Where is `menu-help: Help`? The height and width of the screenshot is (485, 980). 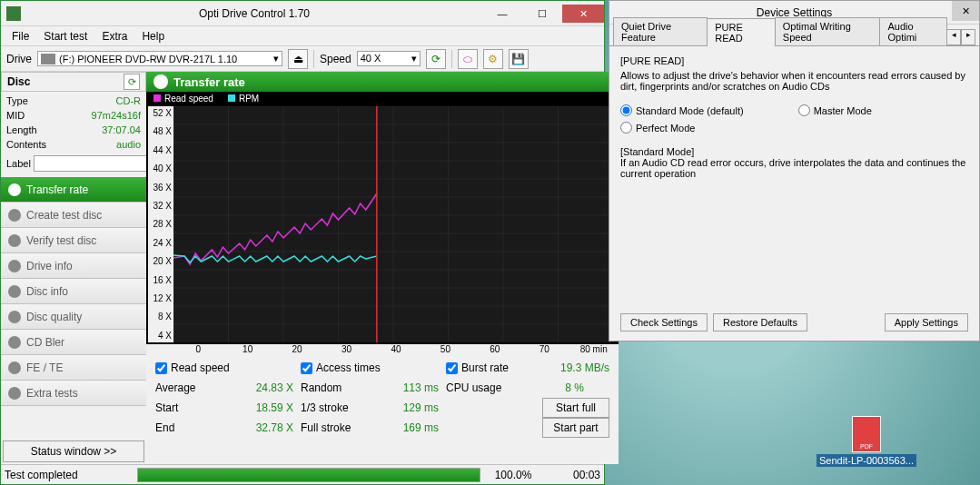
menu-help: Help is located at coordinates (153, 36).